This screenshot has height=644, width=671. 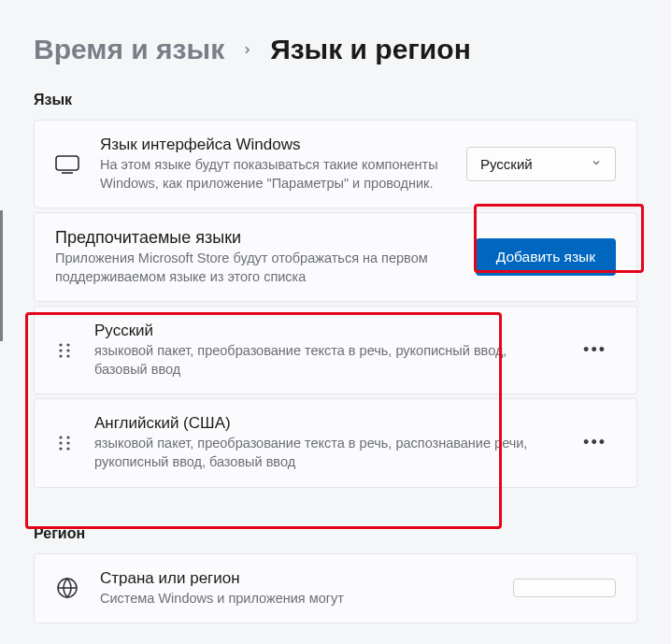 I want to click on preferred-languages-title: Предпочитаемые языки, so click(x=255, y=237).